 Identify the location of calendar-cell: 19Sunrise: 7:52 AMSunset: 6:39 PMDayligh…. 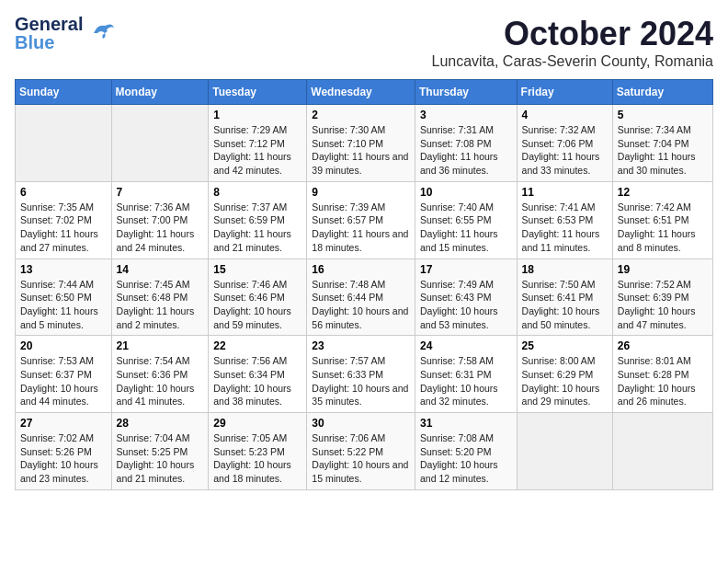
(662, 297).